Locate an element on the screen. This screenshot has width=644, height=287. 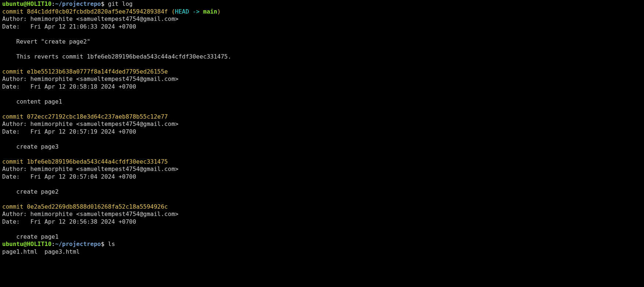
commit-line: commit 072ecc27192cbc18e3d64c237aeb878b5… is located at coordinates (85, 116).